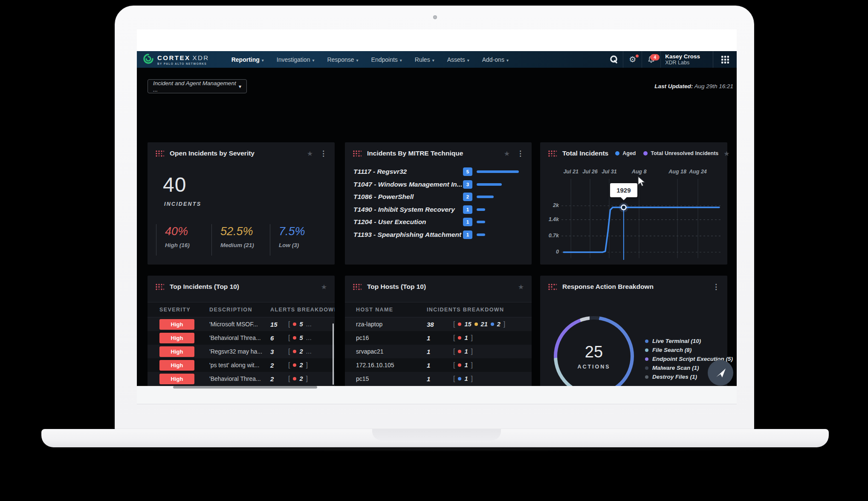 This screenshot has width=868, height=501. Describe the element at coordinates (343, 60) in the screenshot. I see `nav-item-response: Response` at that location.